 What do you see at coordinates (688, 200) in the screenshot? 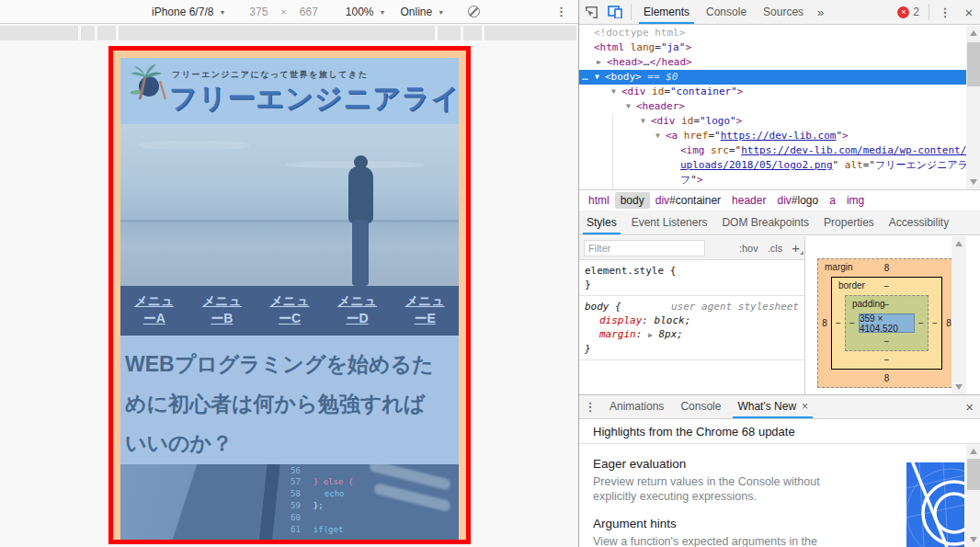
I see `crumb-div-container: div#container` at bounding box center [688, 200].